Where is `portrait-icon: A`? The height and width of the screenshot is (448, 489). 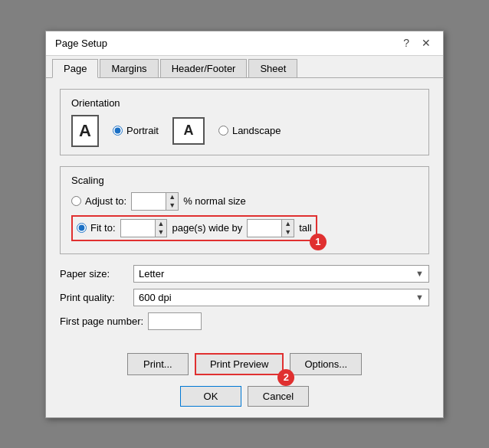
portrait-icon: A is located at coordinates (85, 131).